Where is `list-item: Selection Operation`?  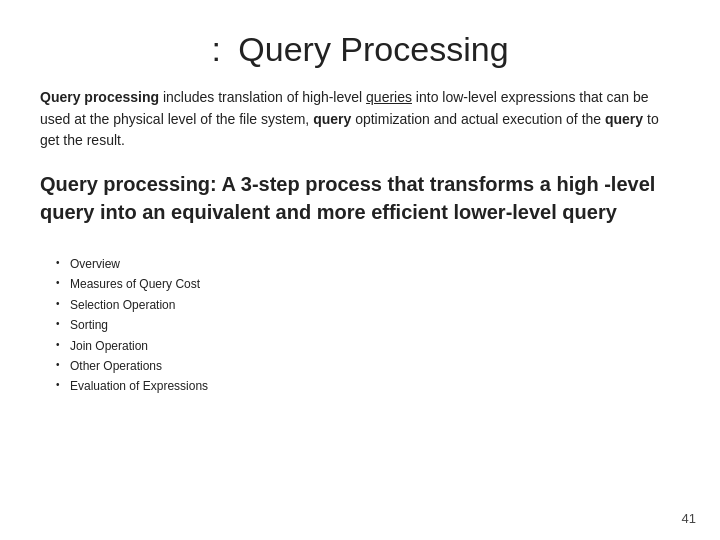 list-item: Selection Operation is located at coordinates (375, 305).